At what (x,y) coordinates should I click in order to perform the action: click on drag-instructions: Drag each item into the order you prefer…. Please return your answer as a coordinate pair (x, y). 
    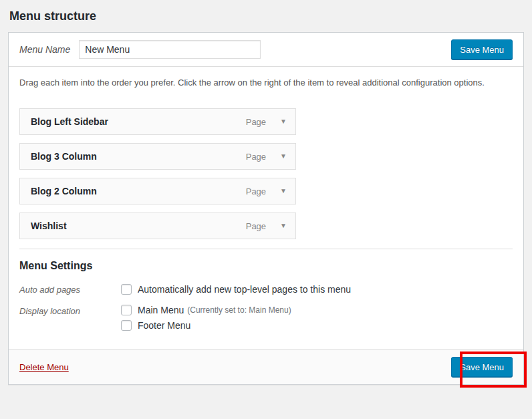
    Looking at the image, I should click on (266, 83).